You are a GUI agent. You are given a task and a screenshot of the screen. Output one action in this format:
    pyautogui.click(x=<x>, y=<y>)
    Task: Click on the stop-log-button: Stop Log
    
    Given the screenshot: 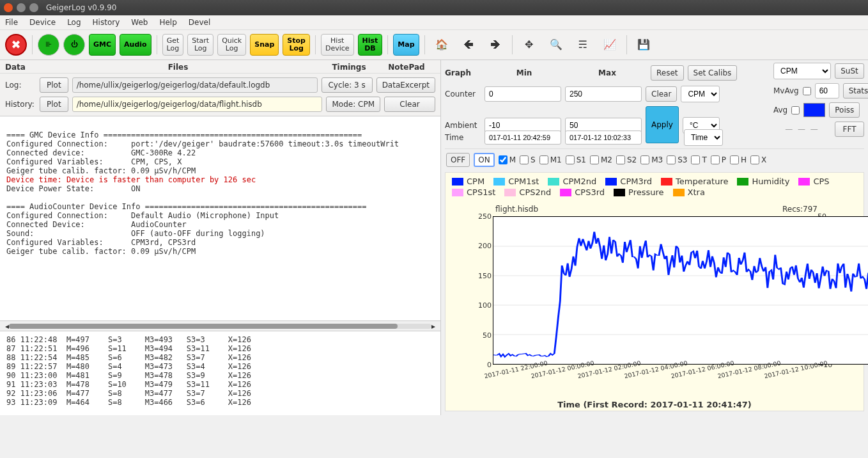 What is the action you would take?
    pyautogui.click(x=297, y=45)
    